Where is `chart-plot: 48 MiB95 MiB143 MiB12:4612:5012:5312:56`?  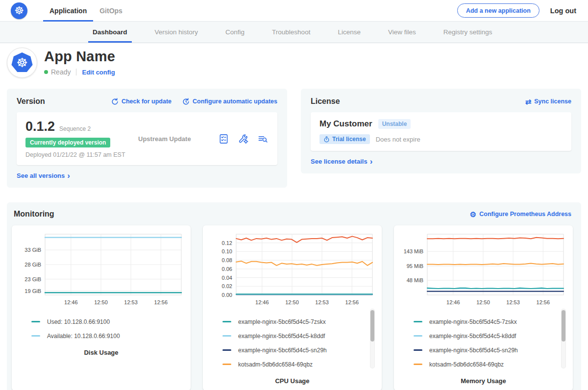
chart-plot: 48 MiB95 MiB143 MiB12:4612:5012:5312:56 is located at coordinates (483, 269).